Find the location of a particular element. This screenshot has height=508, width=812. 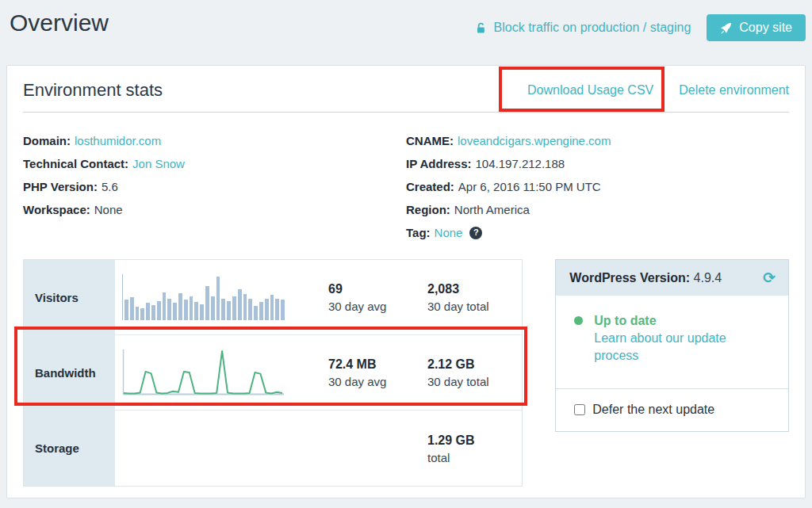

ip-address-value: 104.197.212.188 is located at coordinates (520, 163).